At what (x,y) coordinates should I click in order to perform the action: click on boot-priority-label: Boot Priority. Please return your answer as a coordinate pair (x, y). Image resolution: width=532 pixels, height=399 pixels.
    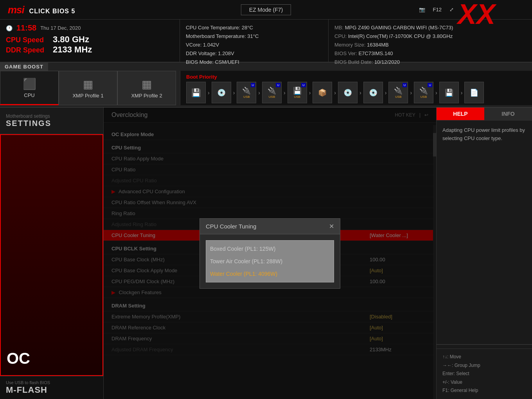
    Looking at the image, I should click on (356, 77).